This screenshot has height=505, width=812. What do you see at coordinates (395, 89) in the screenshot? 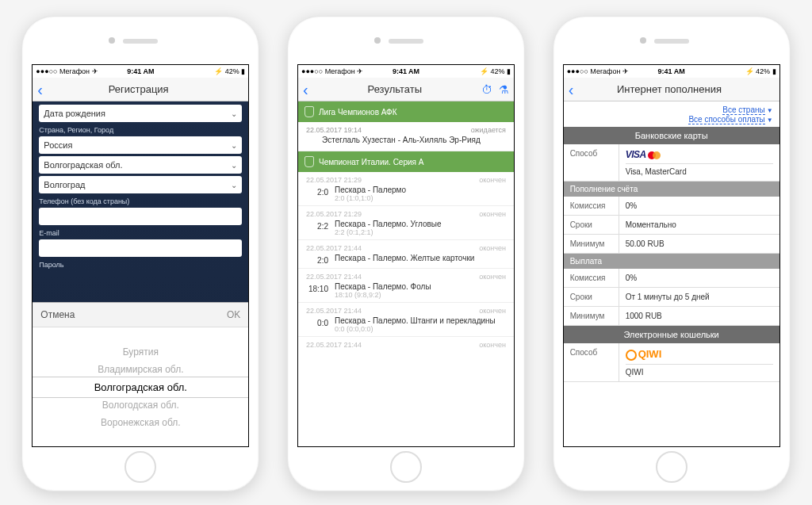
I see `page-title: Результаты` at bounding box center [395, 89].